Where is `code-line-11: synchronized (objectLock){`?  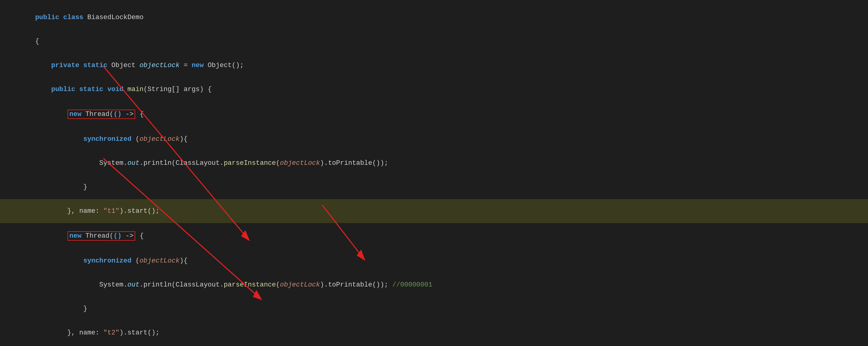 code-line-11: synchronized (objectLock){ is located at coordinates (434, 261).